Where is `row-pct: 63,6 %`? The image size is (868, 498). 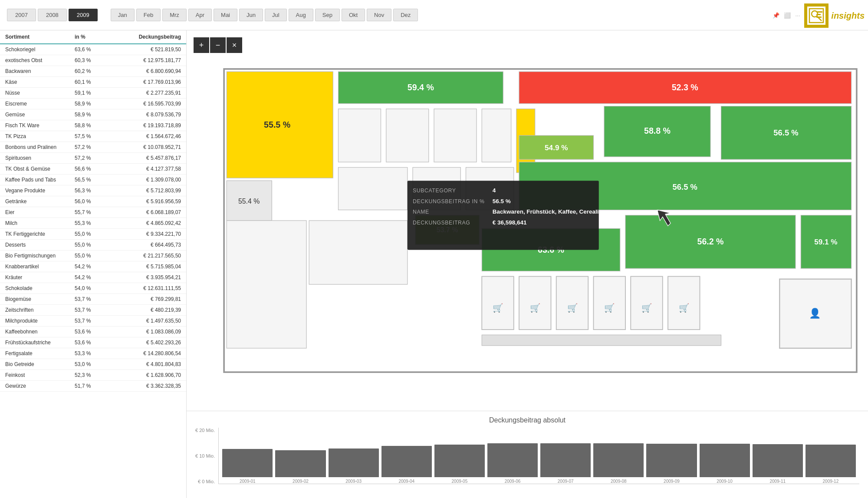 row-pct: 63,6 % is located at coordinates (92, 49).